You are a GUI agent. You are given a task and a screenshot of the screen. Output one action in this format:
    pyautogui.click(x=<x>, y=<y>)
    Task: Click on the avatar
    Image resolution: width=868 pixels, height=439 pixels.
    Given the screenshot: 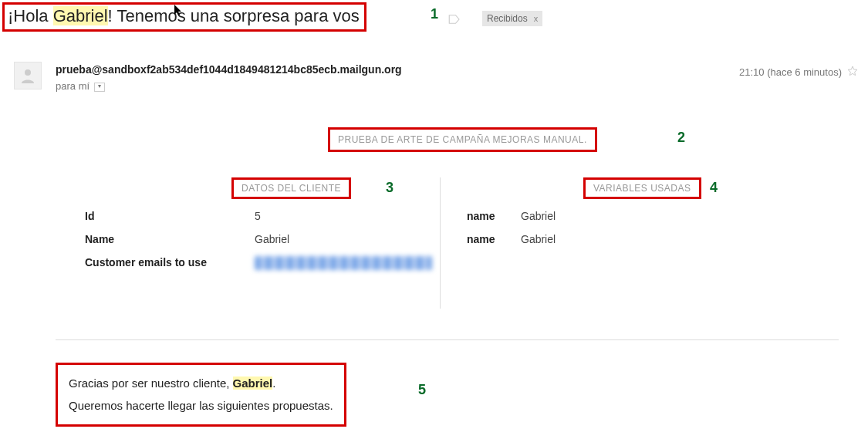 What is the action you would take?
    pyautogui.click(x=28, y=76)
    